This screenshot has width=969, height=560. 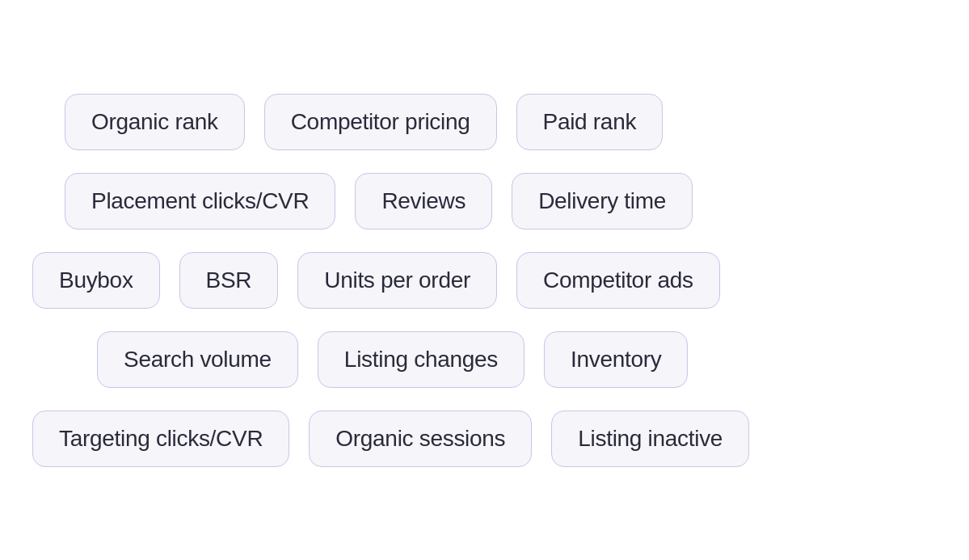 What do you see at coordinates (381, 122) in the screenshot?
I see `tag-competitor-pricing: Competitor pricing` at bounding box center [381, 122].